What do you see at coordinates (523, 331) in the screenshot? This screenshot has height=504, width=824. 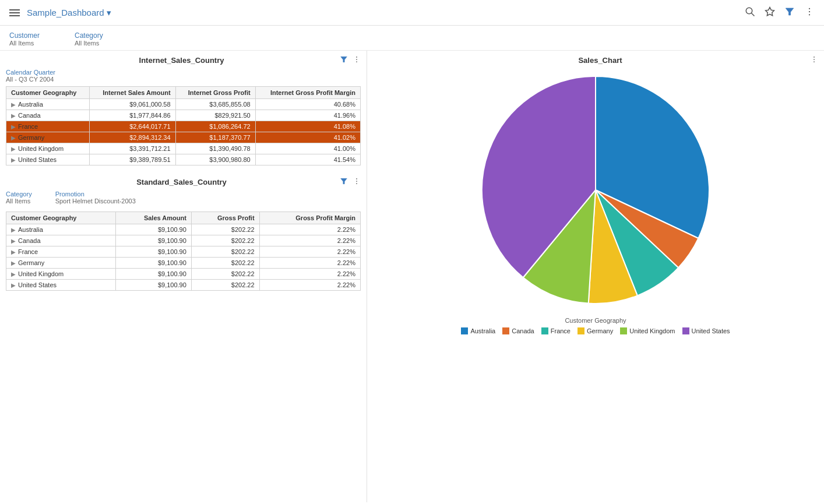 I see `legend-label: Canada` at bounding box center [523, 331].